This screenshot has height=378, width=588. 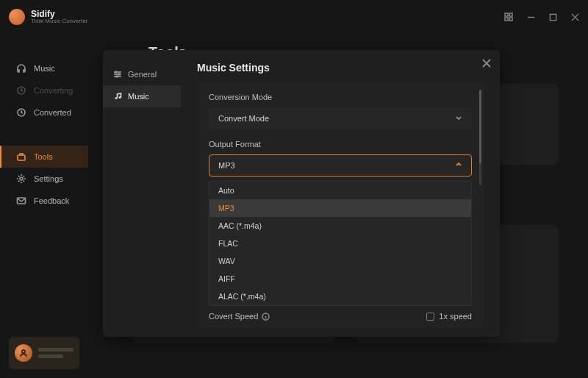 I want to click on modal-tab-music: Music, so click(x=142, y=96).